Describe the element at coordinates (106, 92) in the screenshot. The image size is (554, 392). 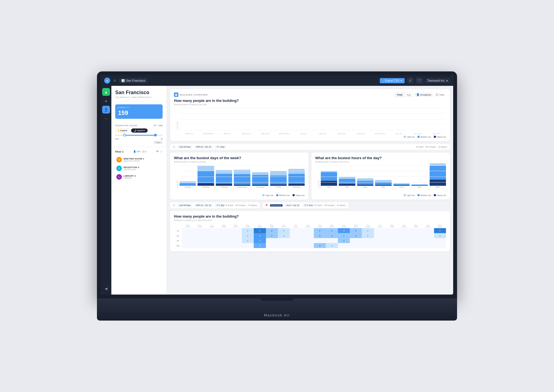
I see `sidebar-icon-home: ▲` at that location.